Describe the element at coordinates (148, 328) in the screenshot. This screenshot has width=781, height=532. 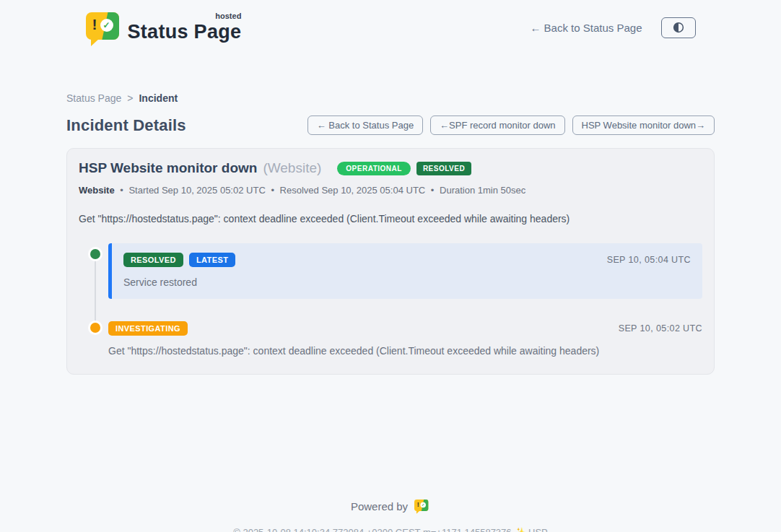
I see `timeline-investigating-badge: INVESTIGATING` at that location.